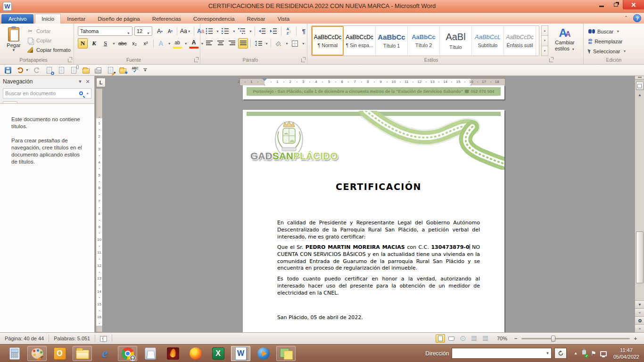 The width and height of the screenshot is (644, 362). What do you see at coordinates (639, 304) in the screenshot?
I see `scroll-down-arrow: ▼` at bounding box center [639, 304].